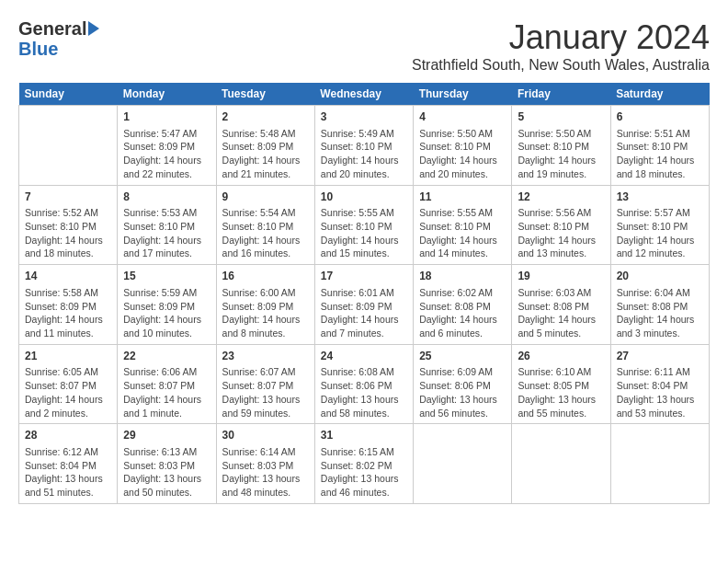  Describe the element at coordinates (561, 357) in the screenshot. I see `day-number: 26` at that location.